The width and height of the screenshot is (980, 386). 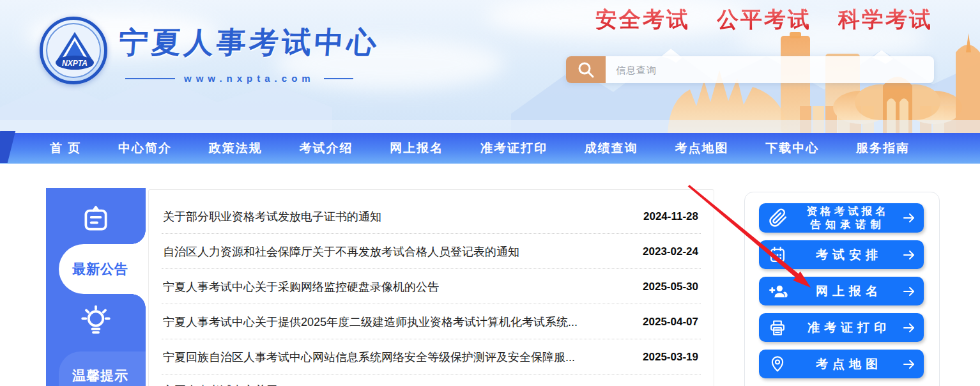 What do you see at coordinates (236, 148) in the screenshot?
I see `nav-item-policies: 政策法规` at bounding box center [236, 148].